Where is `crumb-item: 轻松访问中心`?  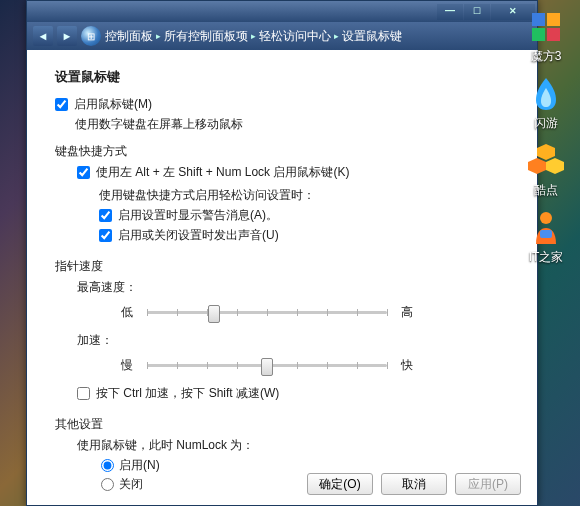
crumb-item: 轻松访问中心 is located at coordinates (295, 36).